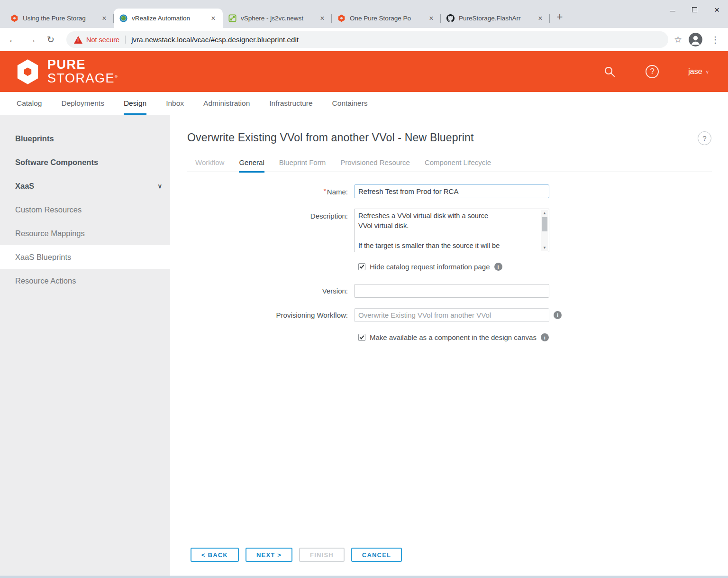 This screenshot has height=578, width=728. What do you see at coordinates (350, 103) in the screenshot?
I see `nav-item-containers: Containers` at bounding box center [350, 103].